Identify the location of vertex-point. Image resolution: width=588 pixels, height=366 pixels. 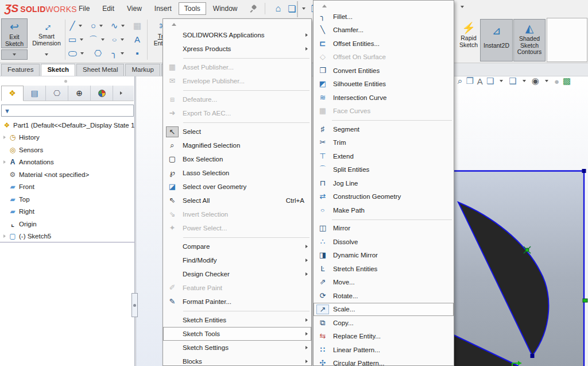
(533, 356).